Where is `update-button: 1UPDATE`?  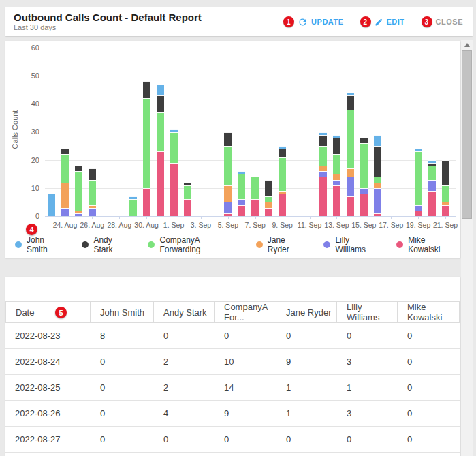
update-button: 1UPDATE is located at coordinates (313, 22).